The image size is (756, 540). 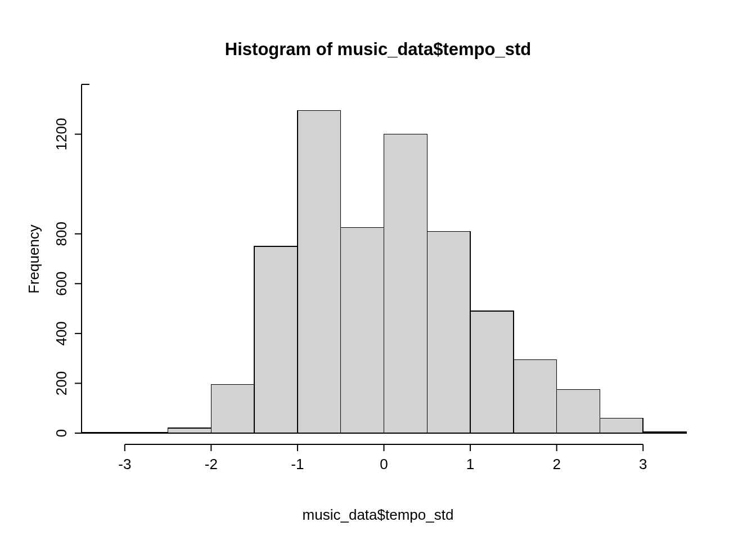 What do you see at coordinates (384, 464) in the screenshot?
I see `x-axis-tick-label: 0` at bounding box center [384, 464].